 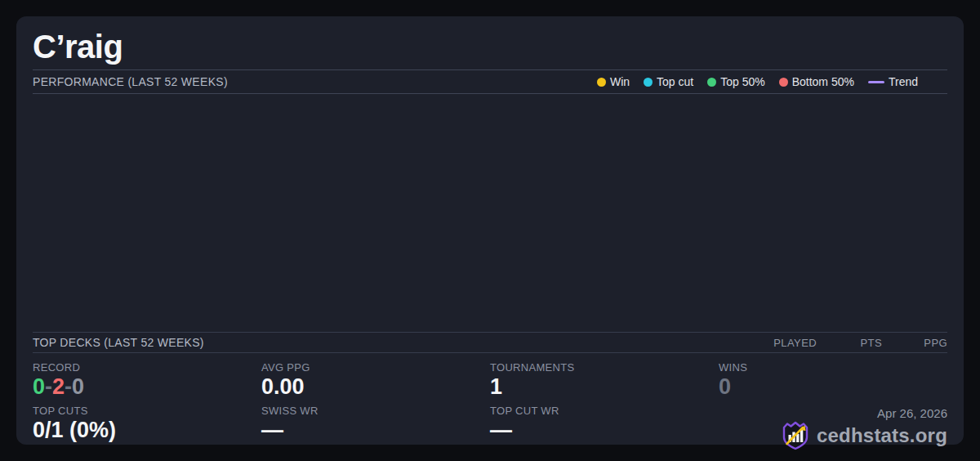 I want to click on legend-label-win: Win, so click(x=620, y=82).